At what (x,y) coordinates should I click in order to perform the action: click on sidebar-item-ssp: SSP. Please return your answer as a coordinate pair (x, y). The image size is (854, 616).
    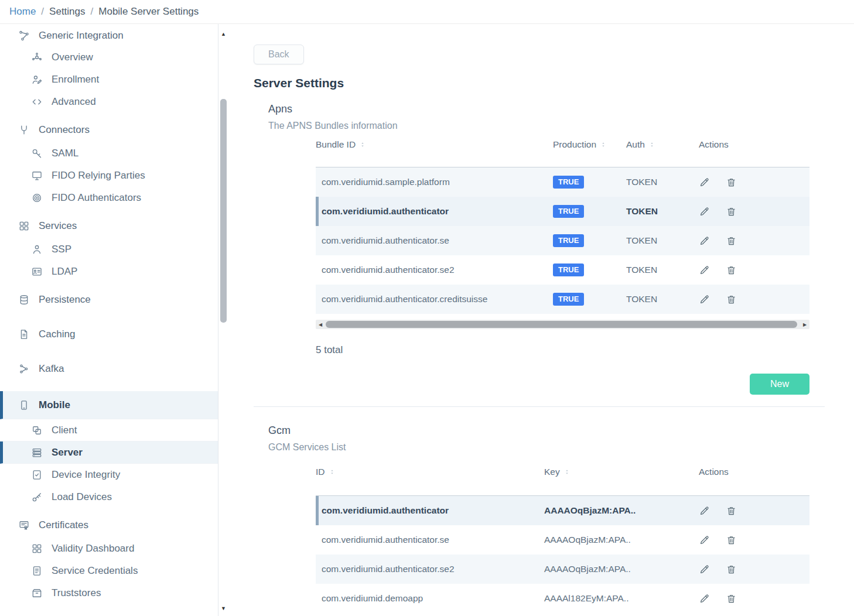
    Looking at the image, I should click on (109, 249).